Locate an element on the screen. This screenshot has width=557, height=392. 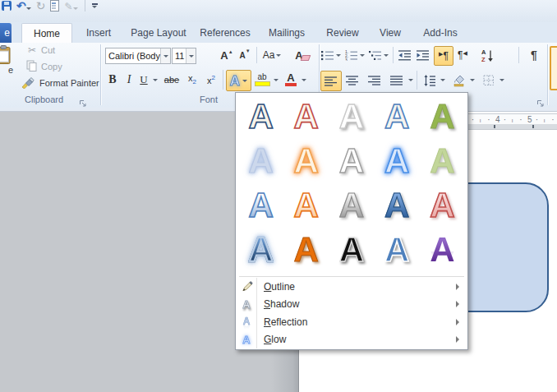
shrink-font-button: A▼ is located at coordinates (245, 55).